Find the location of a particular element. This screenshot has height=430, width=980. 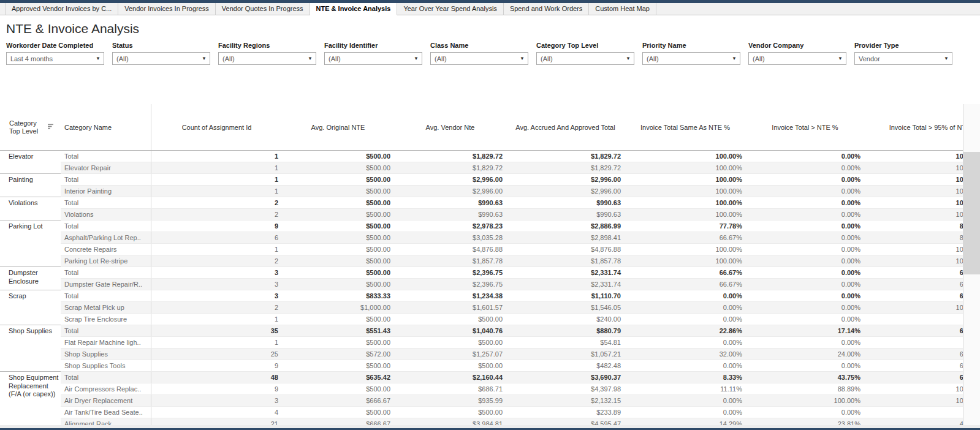

value-cell: $1,829.72 is located at coordinates (450, 168).